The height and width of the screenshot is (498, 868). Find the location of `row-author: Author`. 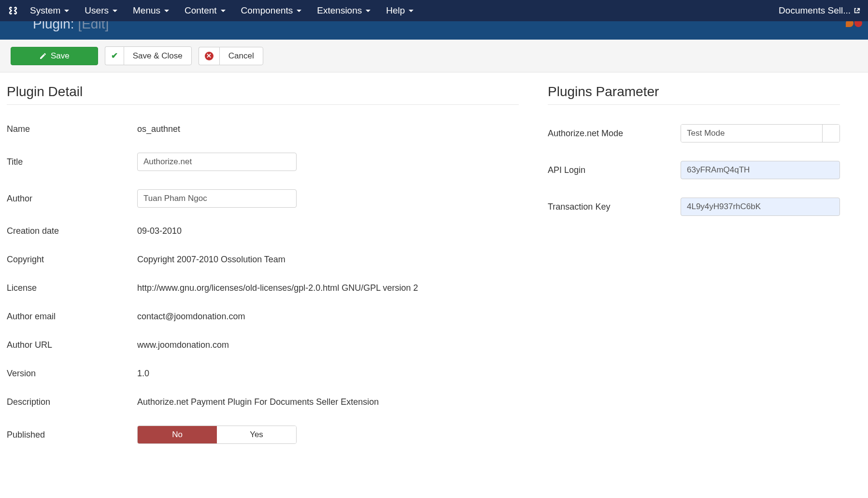

row-author: Author is located at coordinates (263, 199).